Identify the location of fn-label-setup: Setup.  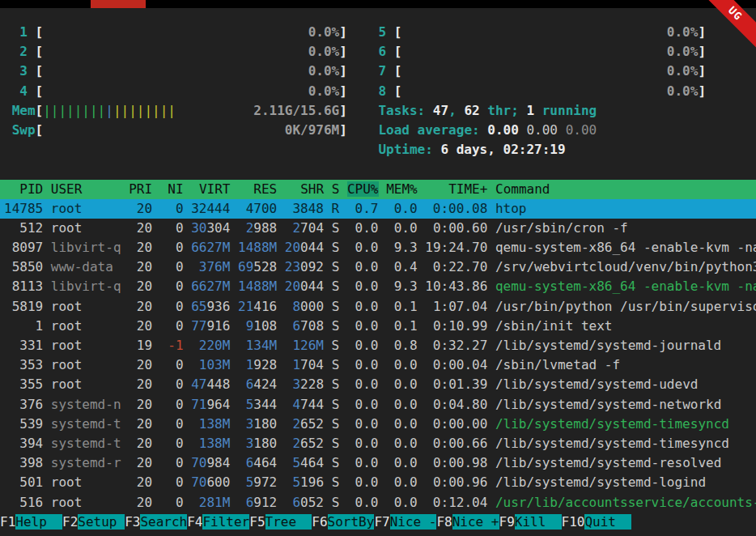
(101, 521).